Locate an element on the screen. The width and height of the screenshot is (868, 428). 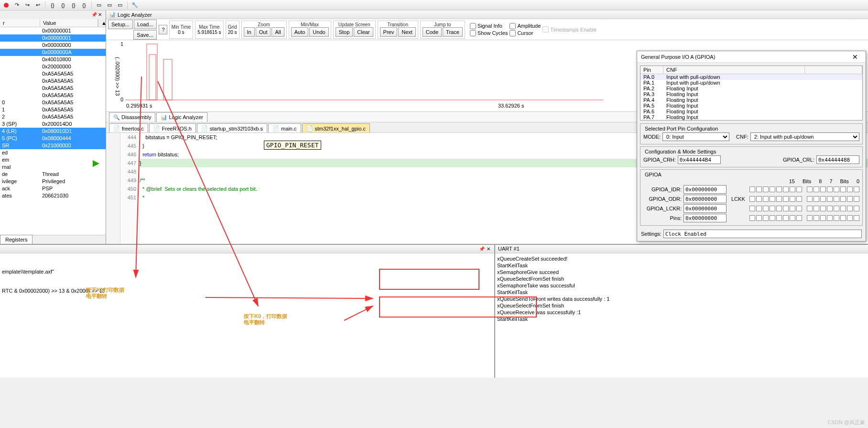
setup-button: Setup... is located at coordinates (120, 24).